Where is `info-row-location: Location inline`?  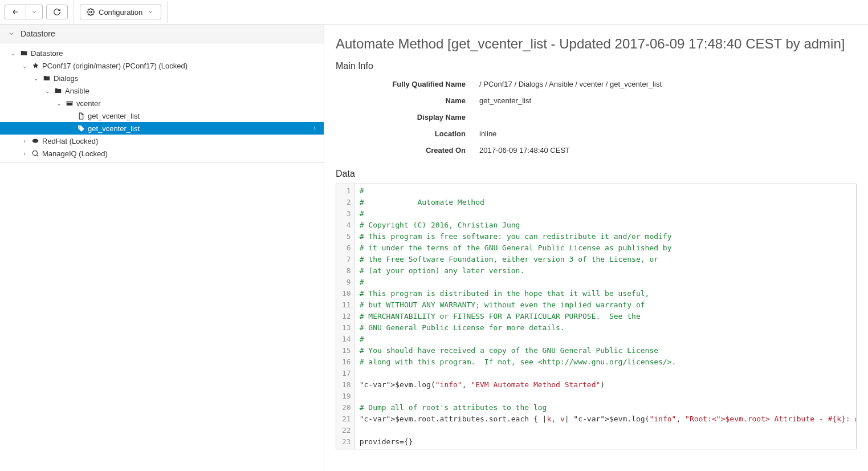 info-row-location: Location inline is located at coordinates (596, 133).